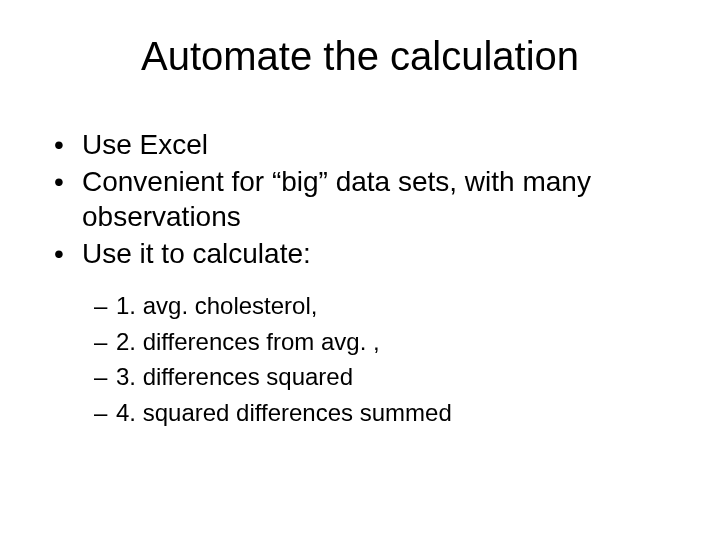 The width and height of the screenshot is (720, 540). What do you see at coordinates (360, 56) in the screenshot?
I see `slide-title: Automate the calculation` at bounding box center [360, 56].